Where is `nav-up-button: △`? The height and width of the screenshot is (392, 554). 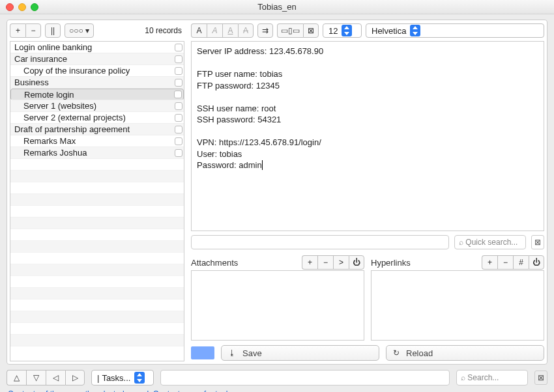 nav-up-button: △ is located at coordinates (16, 378).